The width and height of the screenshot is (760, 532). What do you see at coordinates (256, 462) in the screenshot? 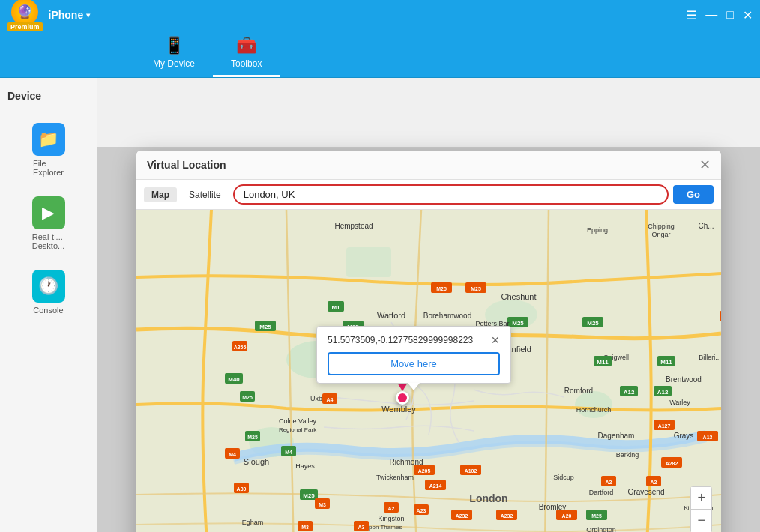
I see `svg-text: Slough` at bounding box center [256, 462].